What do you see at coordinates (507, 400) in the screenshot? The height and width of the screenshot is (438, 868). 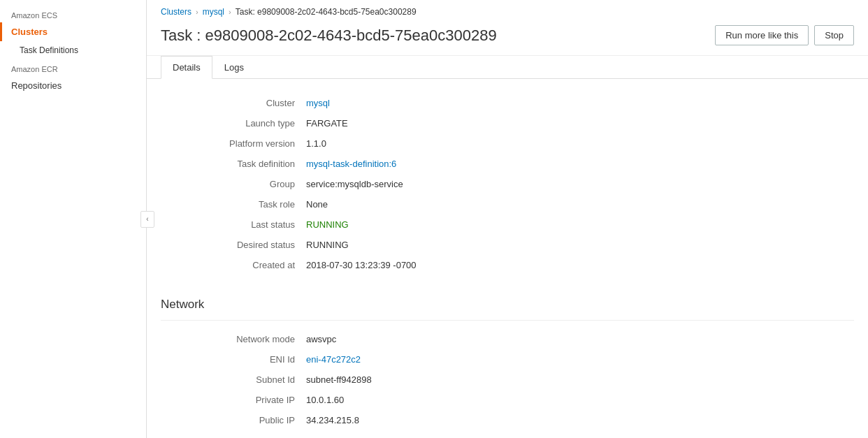 I see `table-row: Private IP 10.0.1.60` at bounding box center [507, 400].